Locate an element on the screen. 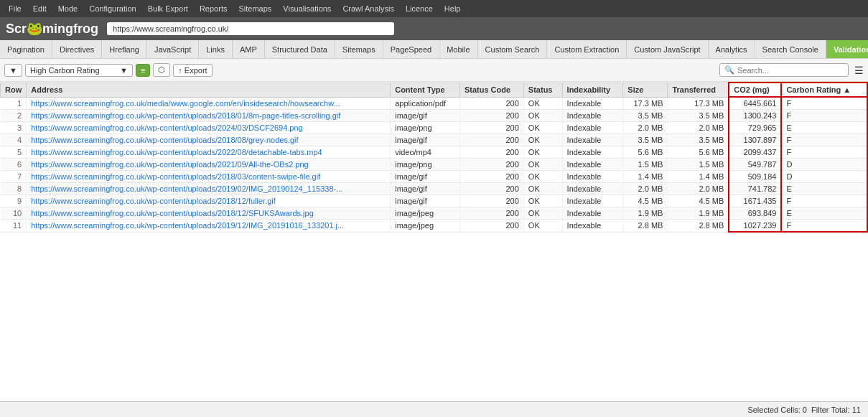  filter-select: High Carbon Rating ▼ is located at coordinates (79, 70).